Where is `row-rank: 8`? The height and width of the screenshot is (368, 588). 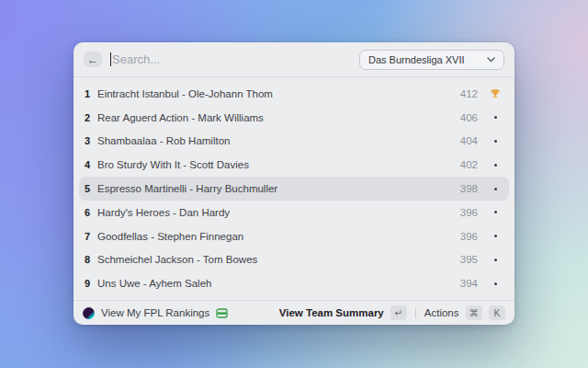 row-rank: 8 is located at coordinates (91, 259).